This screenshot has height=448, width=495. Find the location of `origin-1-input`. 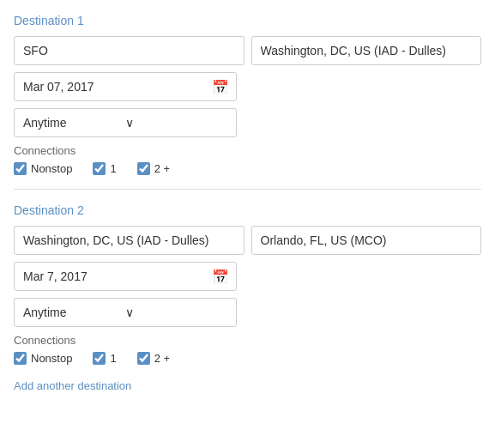

origin-1-input is located at coordinates (129, 51).